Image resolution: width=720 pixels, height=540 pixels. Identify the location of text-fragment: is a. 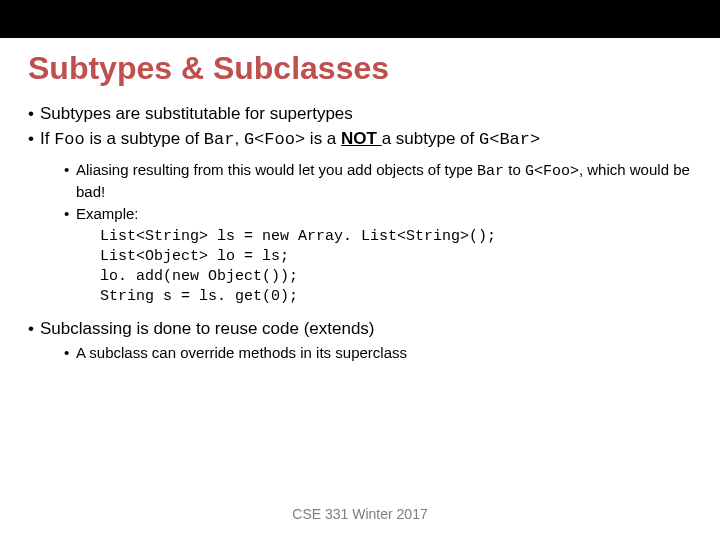
(323, 138).